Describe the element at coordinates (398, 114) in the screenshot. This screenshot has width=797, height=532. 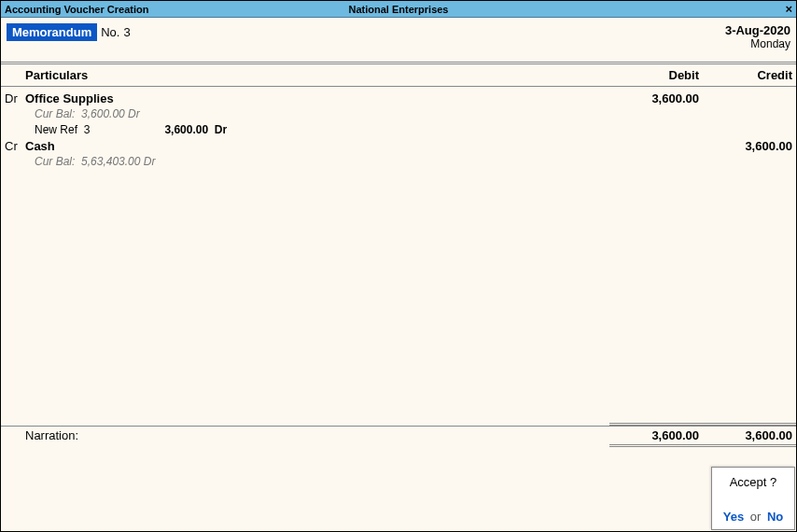
I see `cur-bal-row: Cur Bal: 3,600.00 Dr` at that location.